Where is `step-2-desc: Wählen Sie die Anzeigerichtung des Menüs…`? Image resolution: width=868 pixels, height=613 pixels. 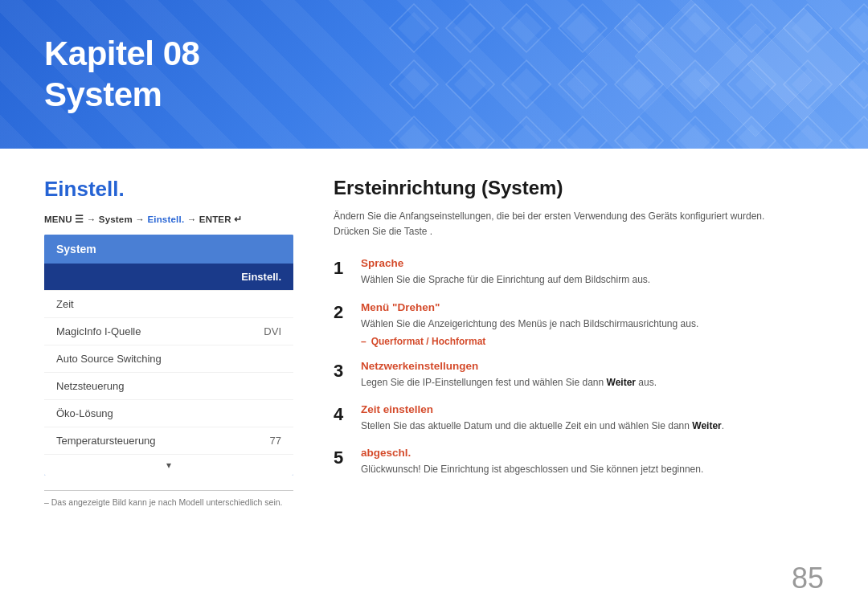
step-2-desc: Wählen Sie die Anzeigerichtung des Menüs… is located at coordinates (592, 325).